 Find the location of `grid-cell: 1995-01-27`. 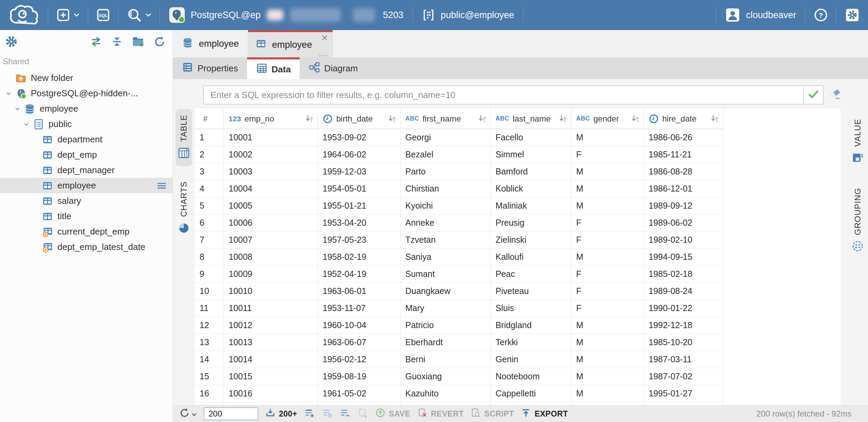

grid-cell: 1995-01-27 is located at coordinates (683, 393).